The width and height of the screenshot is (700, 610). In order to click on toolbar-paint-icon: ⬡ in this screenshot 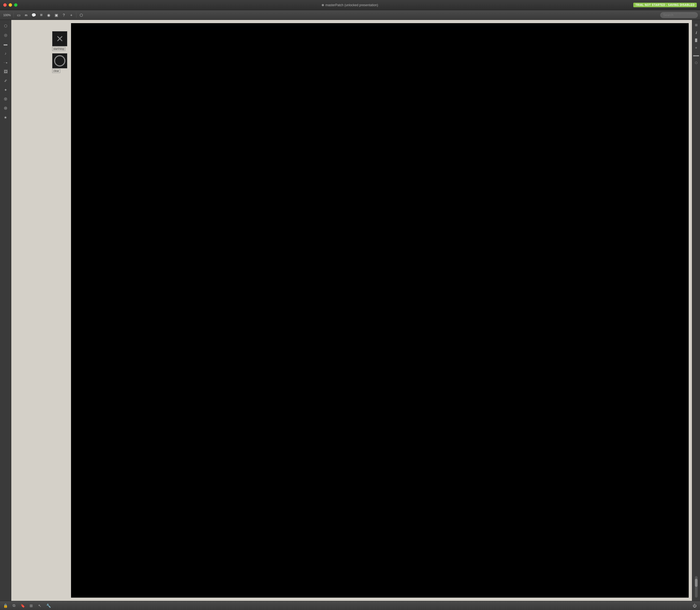, I will do `click(81, 15)`.